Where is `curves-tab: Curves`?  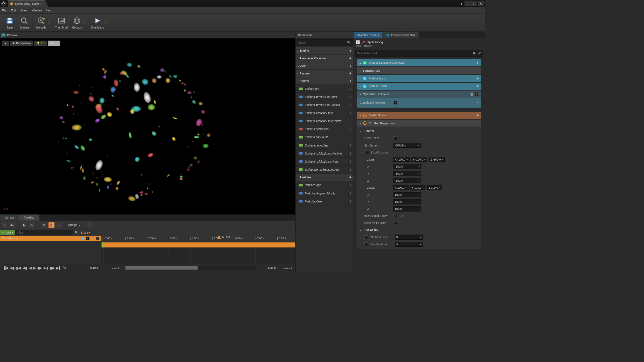
curves-tab: Curves is located at coordinates (9, 218).